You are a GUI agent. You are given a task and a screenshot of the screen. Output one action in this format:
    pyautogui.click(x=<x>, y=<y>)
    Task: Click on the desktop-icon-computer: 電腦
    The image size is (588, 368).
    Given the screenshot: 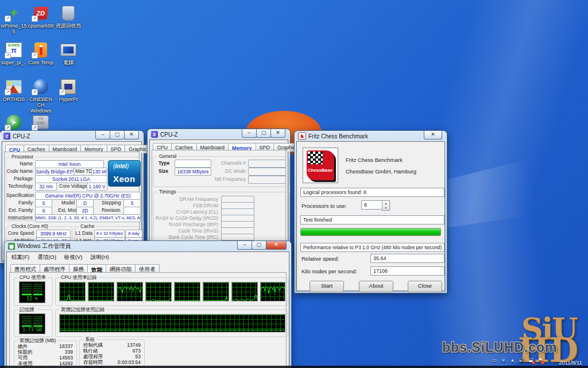 What is the action you would take?
    pyautogui.click(x=68, y=53)
    